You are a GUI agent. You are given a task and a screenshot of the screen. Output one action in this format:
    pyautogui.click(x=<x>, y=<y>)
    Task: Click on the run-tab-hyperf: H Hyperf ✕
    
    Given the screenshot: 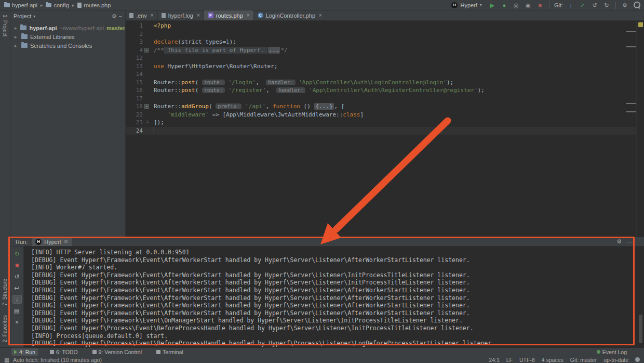 What is the action you would take?
    pyautogui.click(x=52, y=241)
    